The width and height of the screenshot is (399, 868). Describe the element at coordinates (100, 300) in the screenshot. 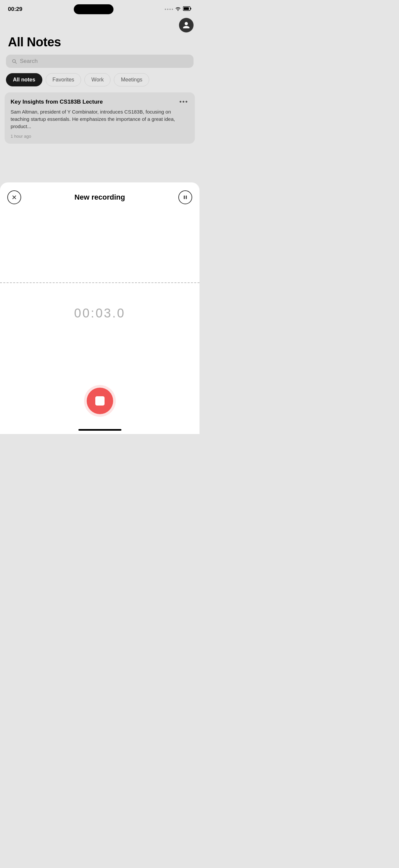

I see `waveform-area: 00:03.0` at that location.